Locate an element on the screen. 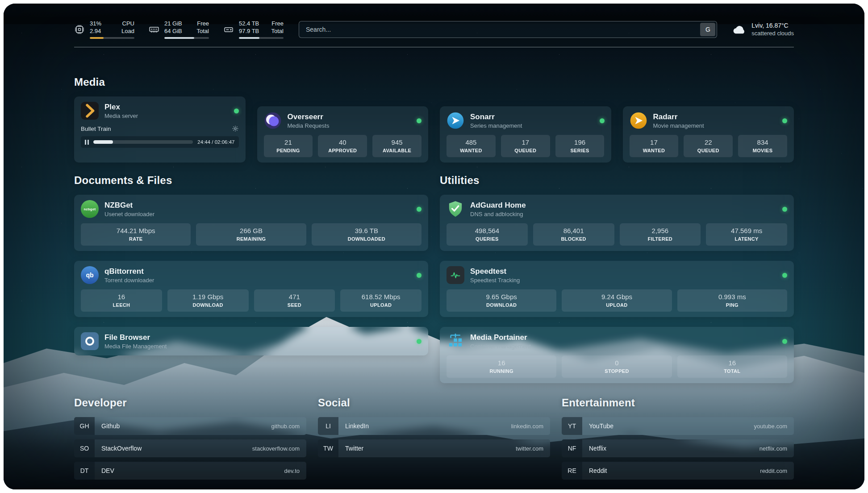 This screenshot has height=493, width=868. bookmark-domain: github.com is located at coordinates (285, 426).